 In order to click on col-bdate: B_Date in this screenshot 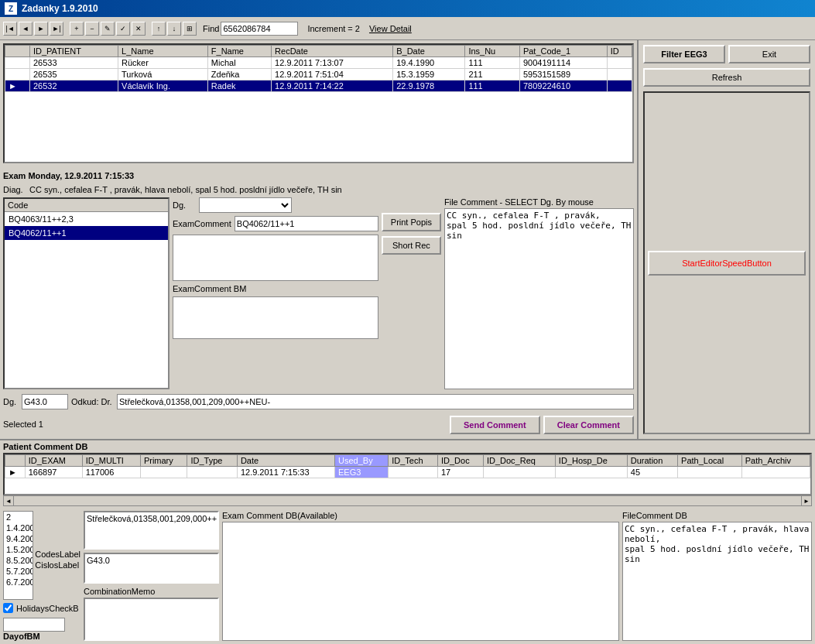, I will do `click(429, 51)`.